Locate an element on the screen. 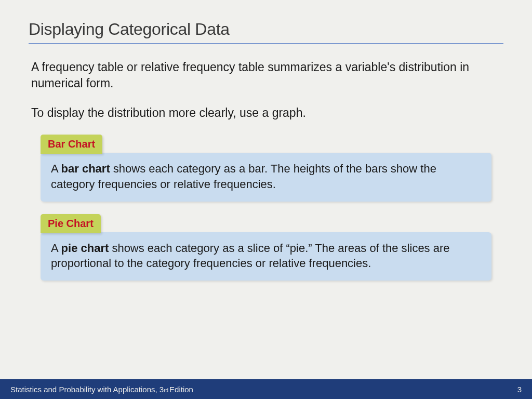 This screenshot has height=399, width=532. bar-chart-tab: Bar Chart is located at coordinates (72, 144).